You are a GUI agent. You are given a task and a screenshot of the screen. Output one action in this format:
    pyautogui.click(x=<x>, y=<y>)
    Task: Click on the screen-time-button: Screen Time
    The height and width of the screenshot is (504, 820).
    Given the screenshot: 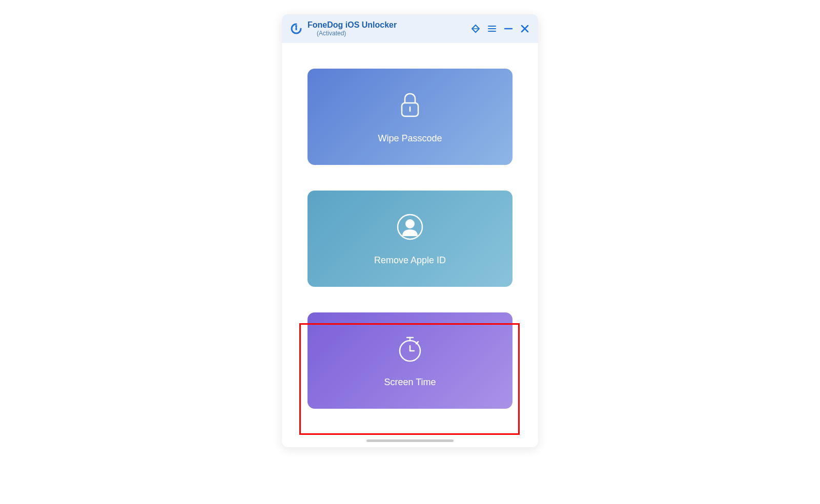 What is the action you would take?
    pyautogui.click(x=410, y=361)
    